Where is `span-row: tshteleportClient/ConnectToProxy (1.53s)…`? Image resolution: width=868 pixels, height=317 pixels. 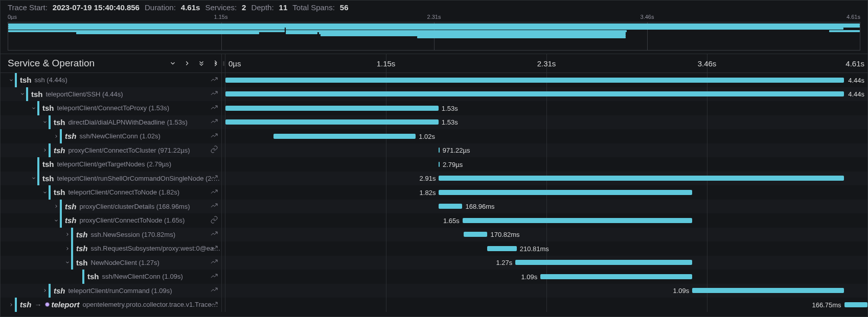 span-row: tshteleportClient/ConnectToProxy (1.53s)… is located at coordinates (434, 108).